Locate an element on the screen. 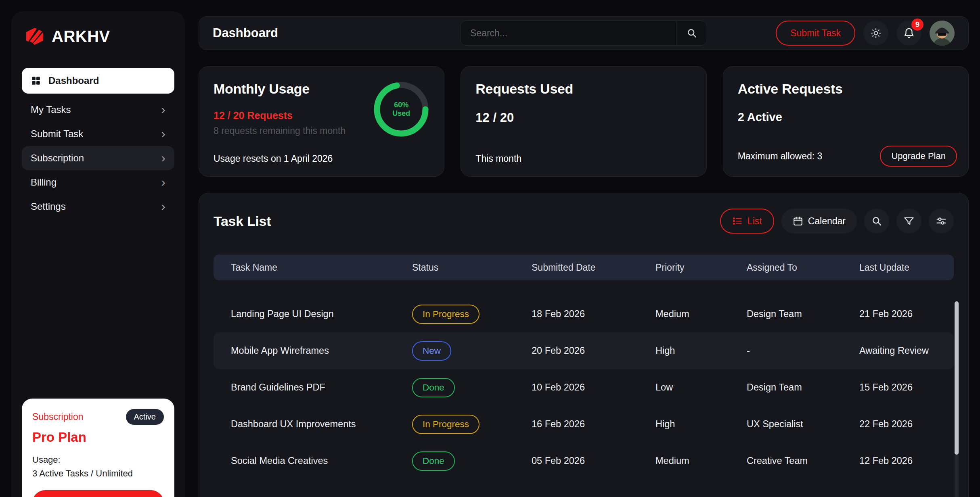  sidebar-item-label: Settings is located at coordinates (48, 207).